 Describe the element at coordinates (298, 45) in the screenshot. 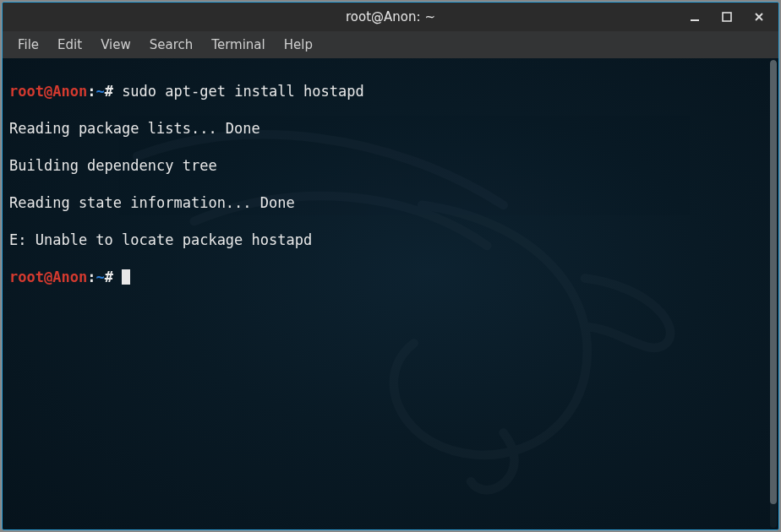

I see `menu-help: Help` at that location.